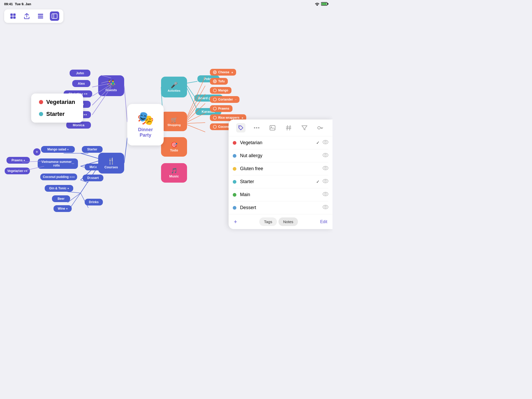  Describe the element at coordinates (61, 199) in the screenshot. I see `course-beer: Beer` at that location.